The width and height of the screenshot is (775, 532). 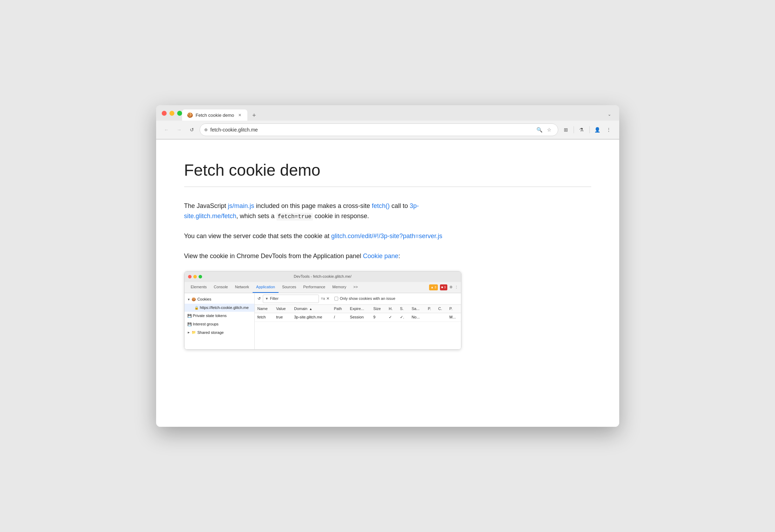 What do you see at coordinates (378, 318) in the screenshot?
I see `cell-size: 9` at bounding box center [378, 318].